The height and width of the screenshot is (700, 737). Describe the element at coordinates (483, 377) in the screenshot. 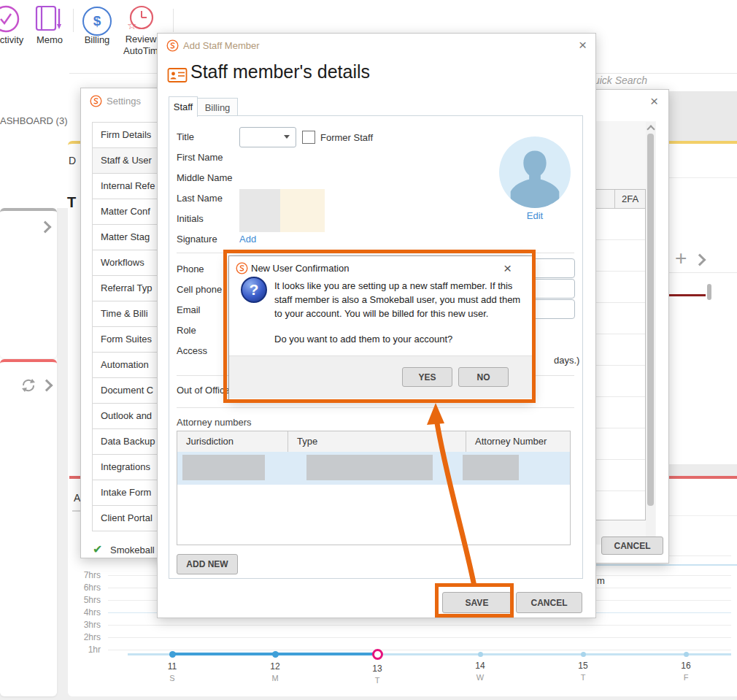

I see `no-button: NO` at that location.